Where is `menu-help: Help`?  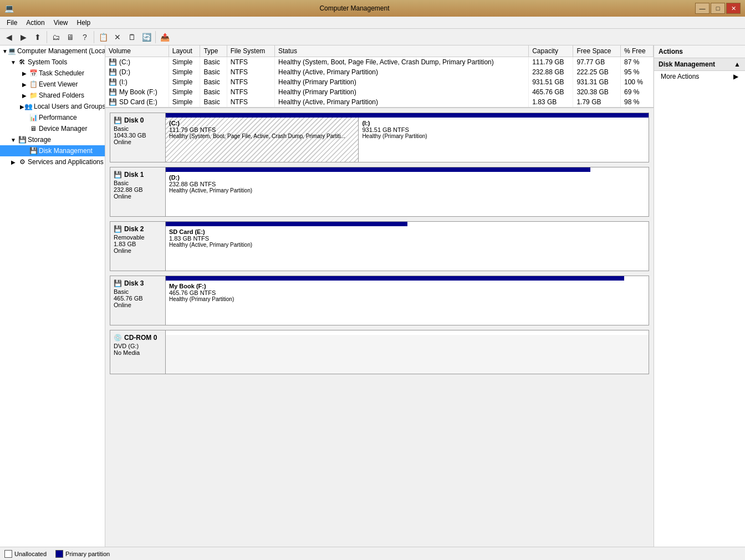 menu-help: Help is located at coordinates (84, 23).